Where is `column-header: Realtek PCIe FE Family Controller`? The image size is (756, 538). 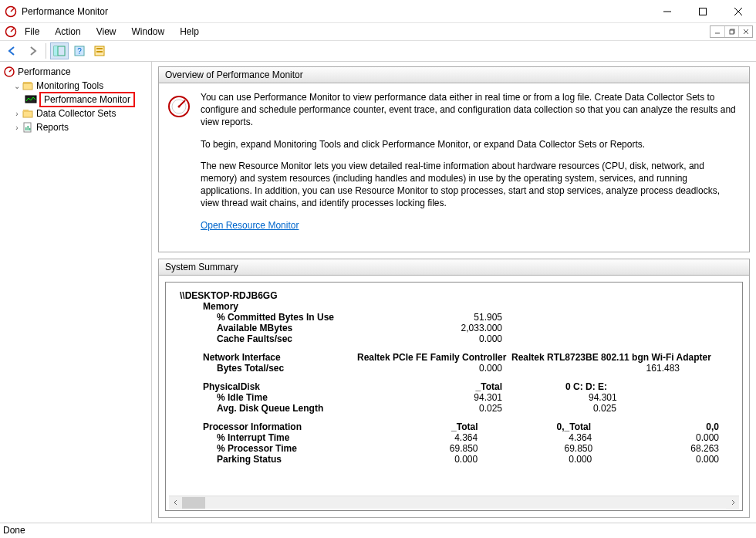 column-header: Realtek PCIe FE Family Controller is located at coordinates (432, 357).